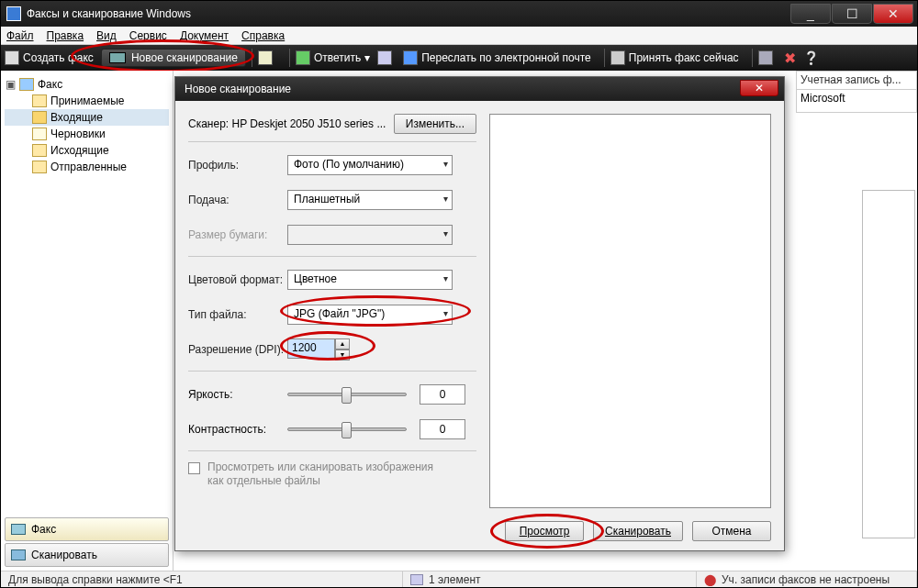 This screenshot has height=588, width=918. Describe the element at coordinates (208, 124) in the screenshot. I see `scanner-lbl-text: Сканер:` at that location.